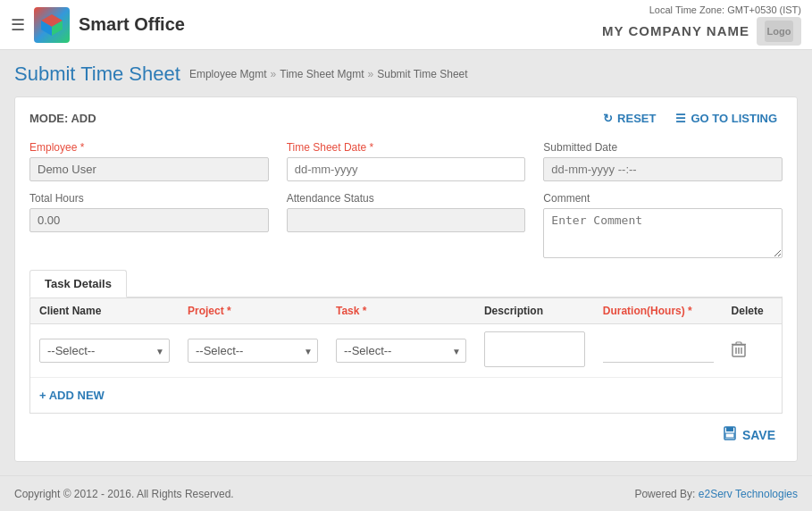 The height and width of the screenshot is (511, 812). What do you see at coordinates (105, 351) in the screenshot?
I see `cell-client: --Select-- ▼` at bounding box center [105, 351].